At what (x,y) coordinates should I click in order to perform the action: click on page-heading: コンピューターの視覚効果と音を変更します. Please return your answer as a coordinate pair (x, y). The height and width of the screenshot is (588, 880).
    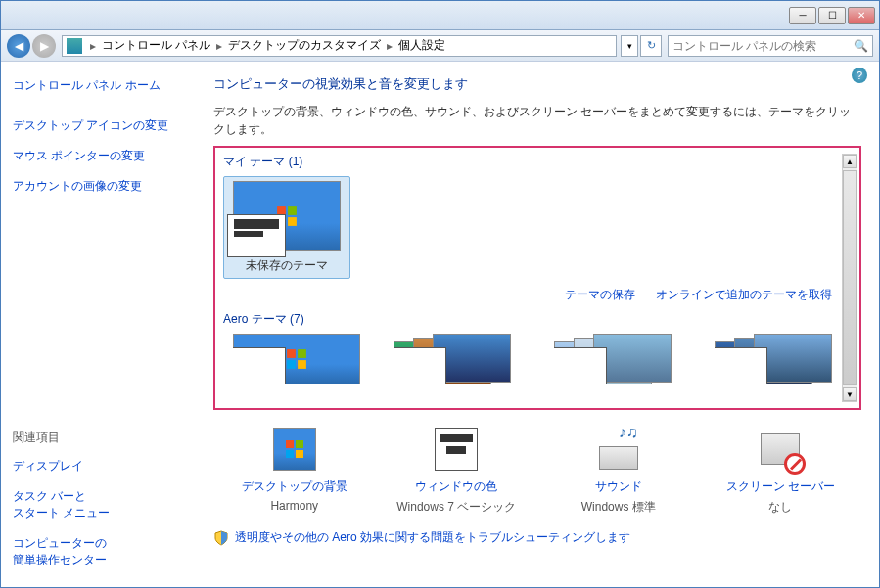
    Looking at the image, I should click on (537, 84).